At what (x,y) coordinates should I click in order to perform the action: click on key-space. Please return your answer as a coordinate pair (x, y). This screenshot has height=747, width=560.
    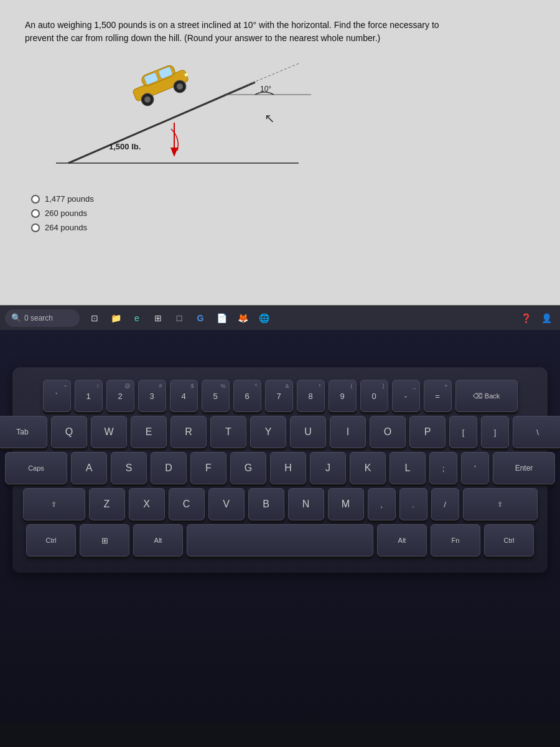
    Looking at the image, I should click on (280, 540).